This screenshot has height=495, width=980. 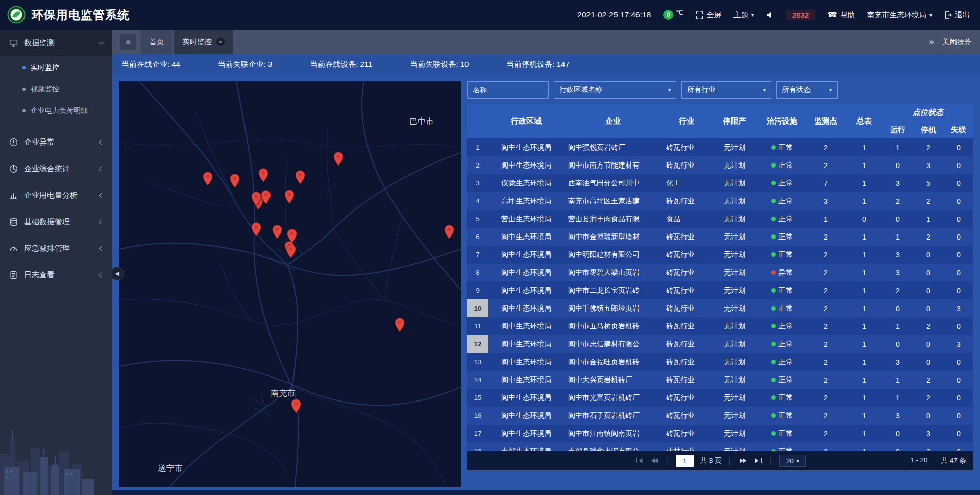 What do you see at coordinates (826, 121) in the screenshot?
I see `col-header: 监测点` at bounding box center [826, 121].